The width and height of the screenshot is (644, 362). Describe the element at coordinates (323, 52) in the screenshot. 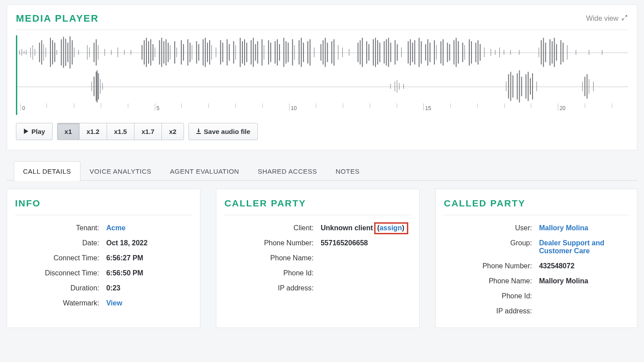

I see `waveform-top` at that location.